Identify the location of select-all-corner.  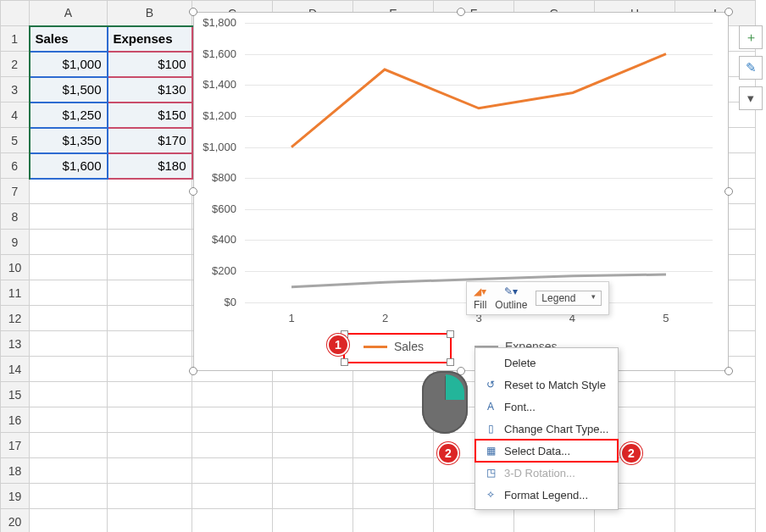
(15, 14).